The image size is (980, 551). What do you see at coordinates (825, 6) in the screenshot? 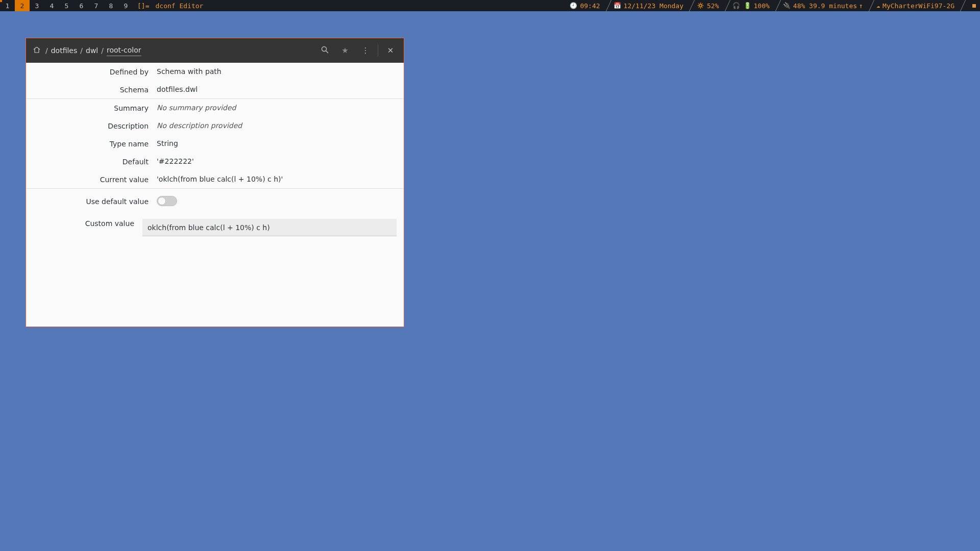
I see `battery-text: 48% 39.9 minutes` at bounding box center [825, 6].